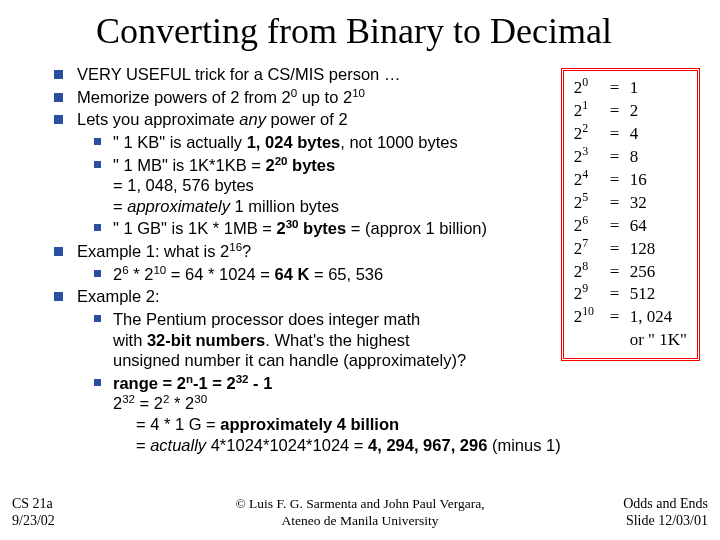 The image size is (720, 540). Describe the element at coordinates (248, 274) in the screenshot. I see `sub-bullet-text: 26 * 210 = 64 * 1024 = 64 K = 65, 536` at that location.